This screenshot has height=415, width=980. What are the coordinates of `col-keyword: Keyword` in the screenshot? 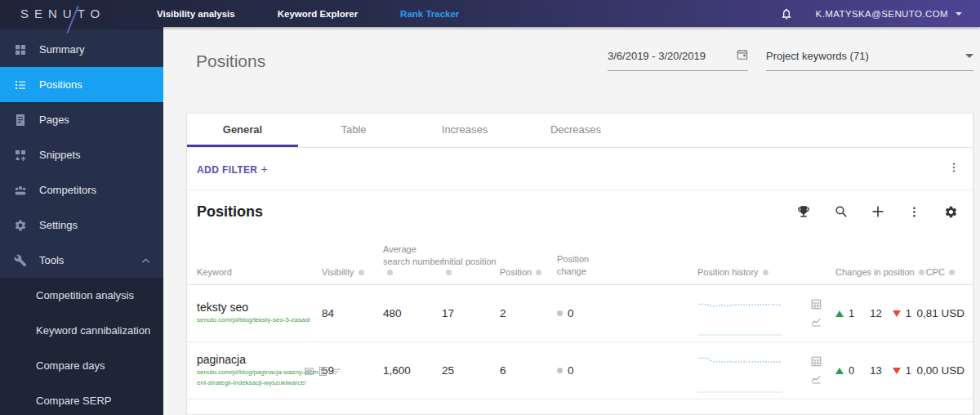 It's located at (260, 276).